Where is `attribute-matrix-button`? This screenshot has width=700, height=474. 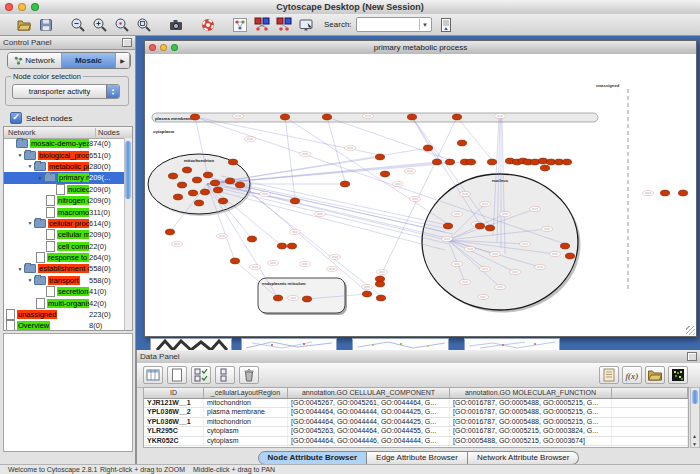
attribute-matrix-button is located at coordinates (678, 375).